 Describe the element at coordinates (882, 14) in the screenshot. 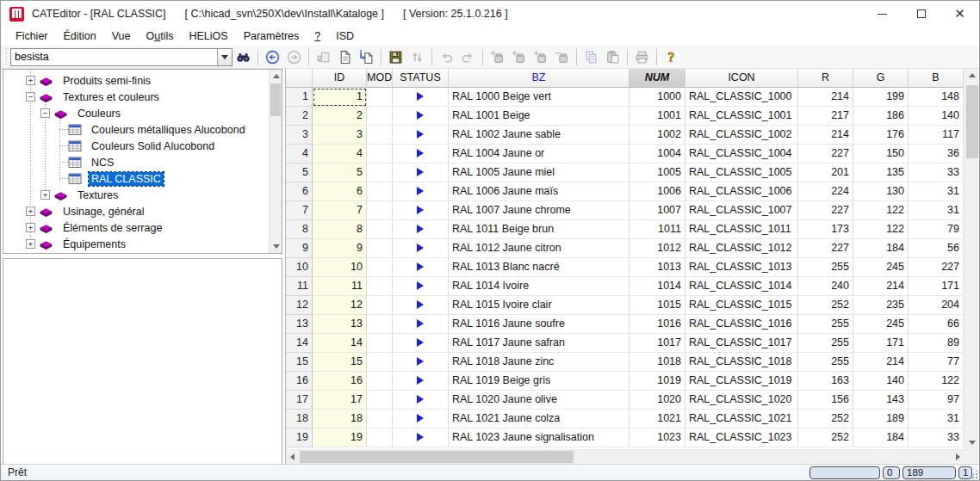

I see `minimize-button` at that location.